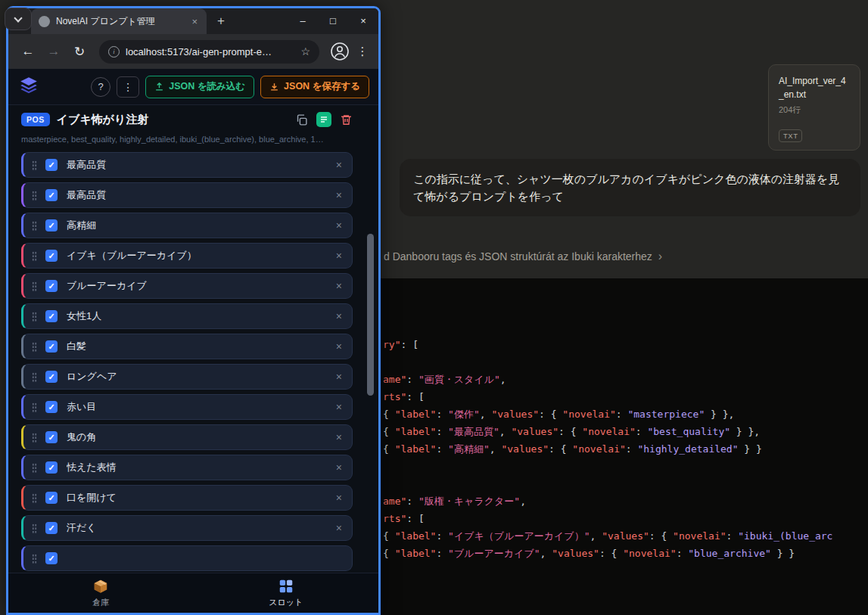  Describe the element at coordinates (54, 51) in the screenshot. I see `forward-button: →` at that location.